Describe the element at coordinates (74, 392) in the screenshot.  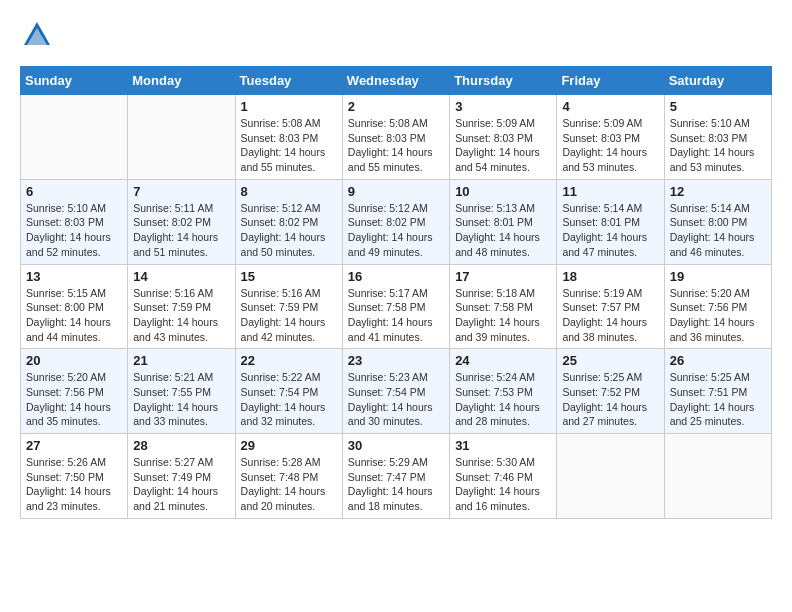
I see `calendar-cell: 20Sunrise: 5:20 AM Sunset: 7:56 PM Dayli…` at that location.